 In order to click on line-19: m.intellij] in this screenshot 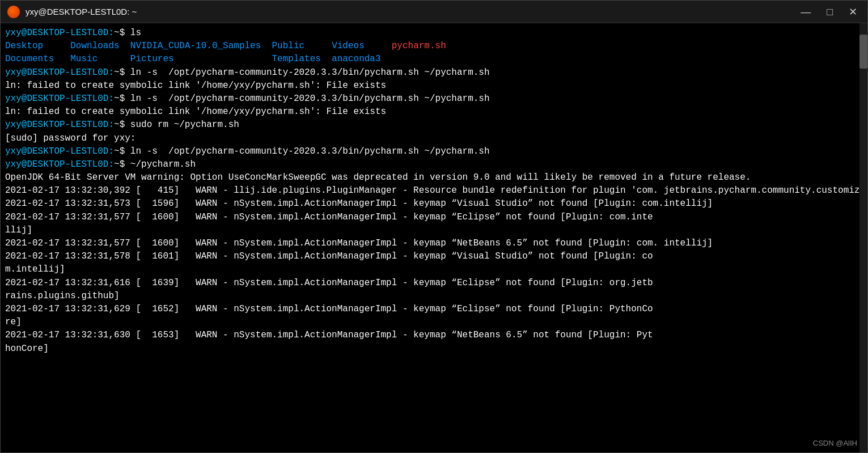, I will do `click(434, 270)`.